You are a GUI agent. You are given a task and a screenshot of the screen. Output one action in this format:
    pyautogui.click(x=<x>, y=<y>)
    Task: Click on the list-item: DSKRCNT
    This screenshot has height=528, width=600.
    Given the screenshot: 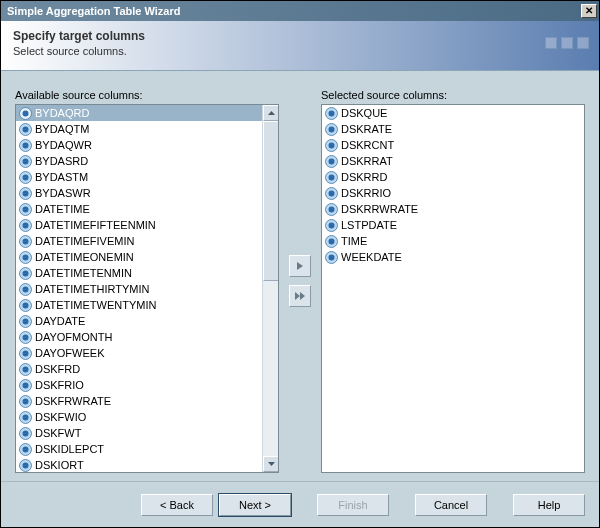 What is the action you would take?
    pyautogui.click(x=453, y=145)
    